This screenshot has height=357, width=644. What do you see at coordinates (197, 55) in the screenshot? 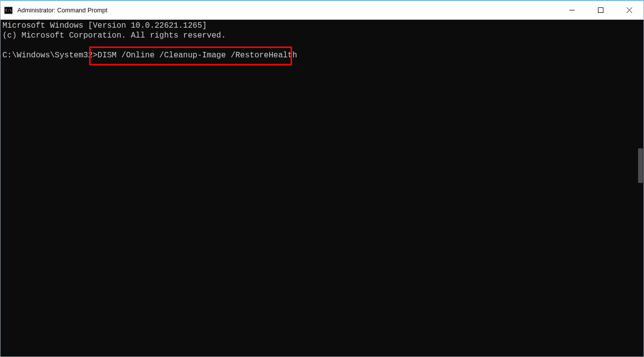
I see `typed-command: DISM /Online /Cleanup-Image /RestoreHeal…` at bounding box center [197, 55].